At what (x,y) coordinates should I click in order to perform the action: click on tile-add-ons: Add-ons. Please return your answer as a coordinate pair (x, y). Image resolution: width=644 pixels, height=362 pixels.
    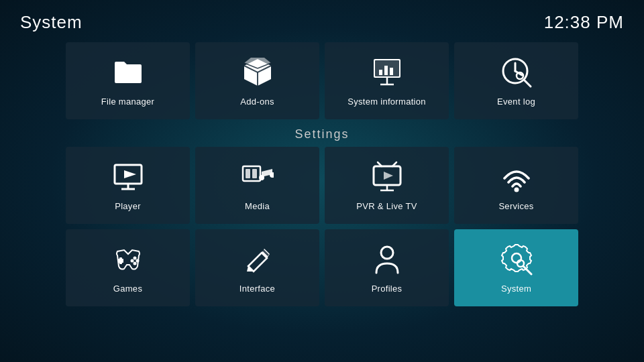
    Looking at the image, I should click on (258, 80).